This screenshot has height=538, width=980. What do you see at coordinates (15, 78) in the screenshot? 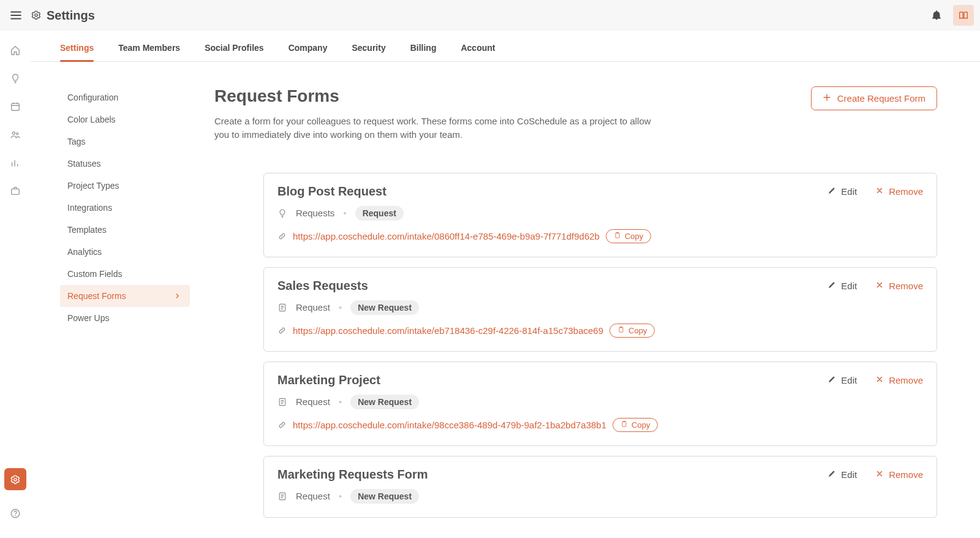
I see `rail-ideas` at bounding box center [15, 78].